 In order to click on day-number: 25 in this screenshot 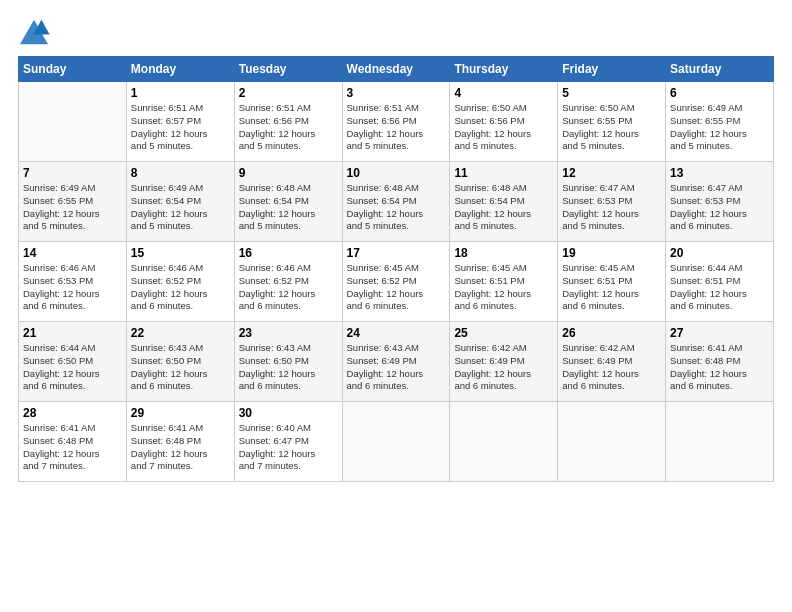, I will do `click(504, 333)`.